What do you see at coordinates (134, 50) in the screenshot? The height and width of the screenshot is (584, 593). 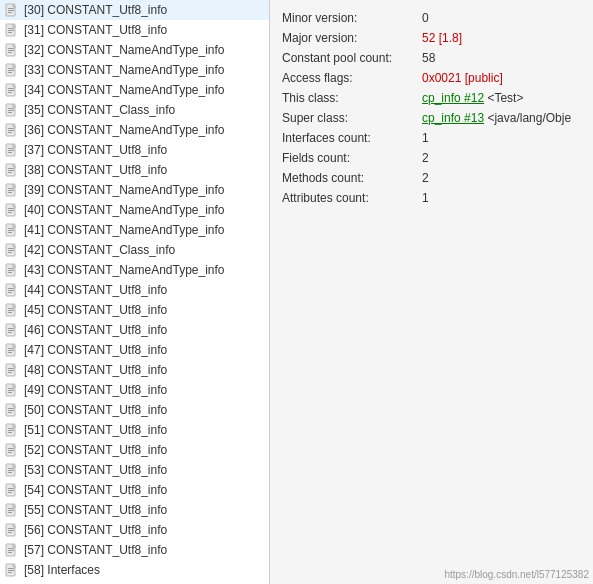 I see `list-item: [32] CONSTANT_NameAndType_info` at bounding box center [134, 50].